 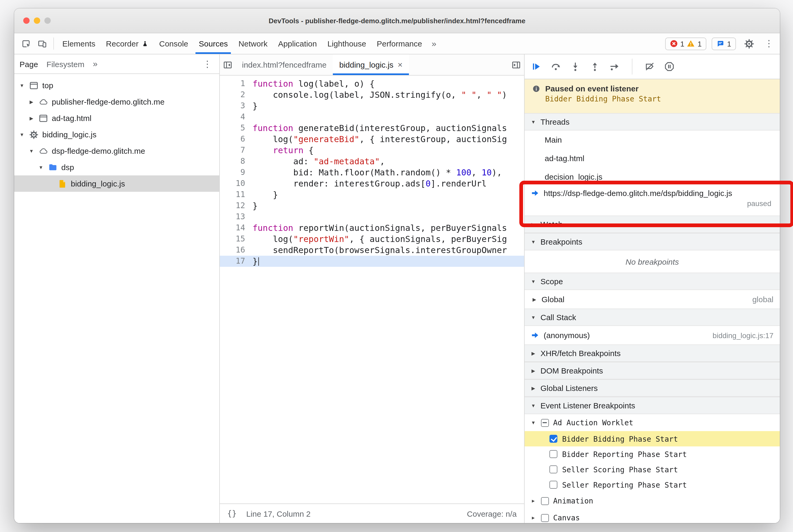 I want to click on navigator-kebab-menu-icon: ⋮, so click(x=208, y=64).